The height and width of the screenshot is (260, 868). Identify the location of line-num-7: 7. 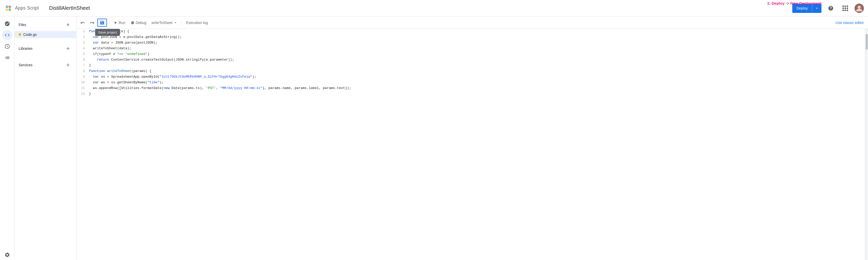
(83, 65).